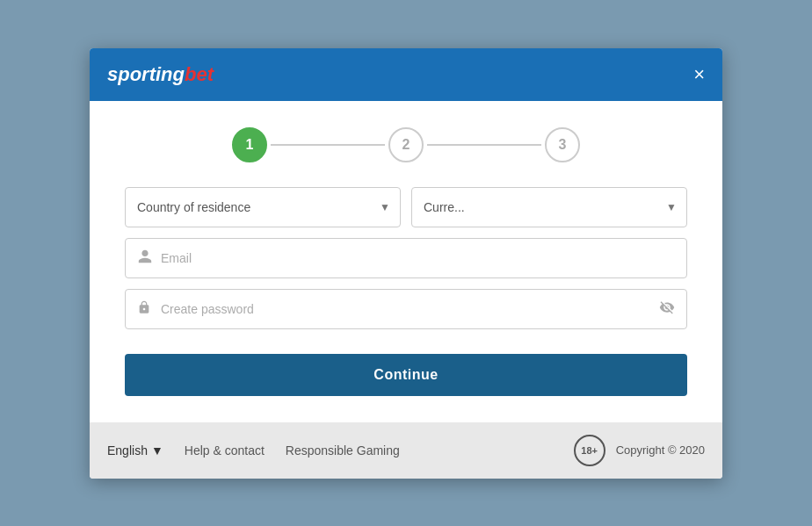  Describe the element at coordinates (406, 309) in the screenshot. I see `password-input` at that location.